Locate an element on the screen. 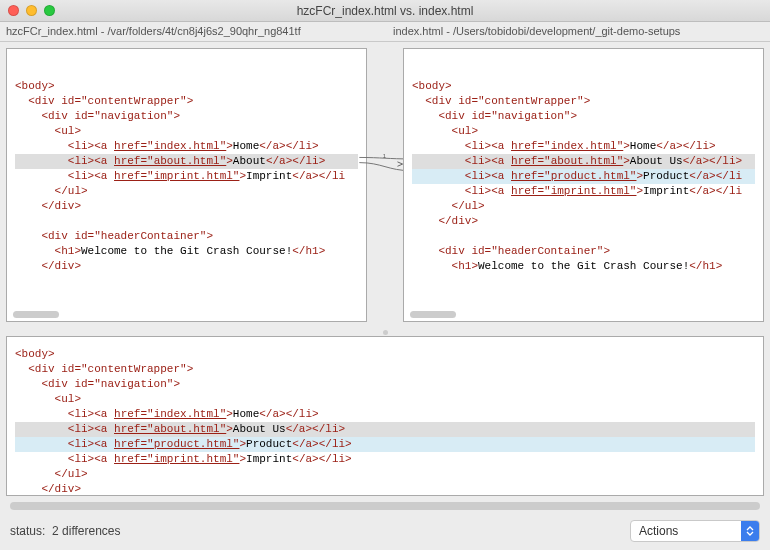 The height and width of the screenshot is (550, 770). traffic-lights is located at coordinates (32, 10).